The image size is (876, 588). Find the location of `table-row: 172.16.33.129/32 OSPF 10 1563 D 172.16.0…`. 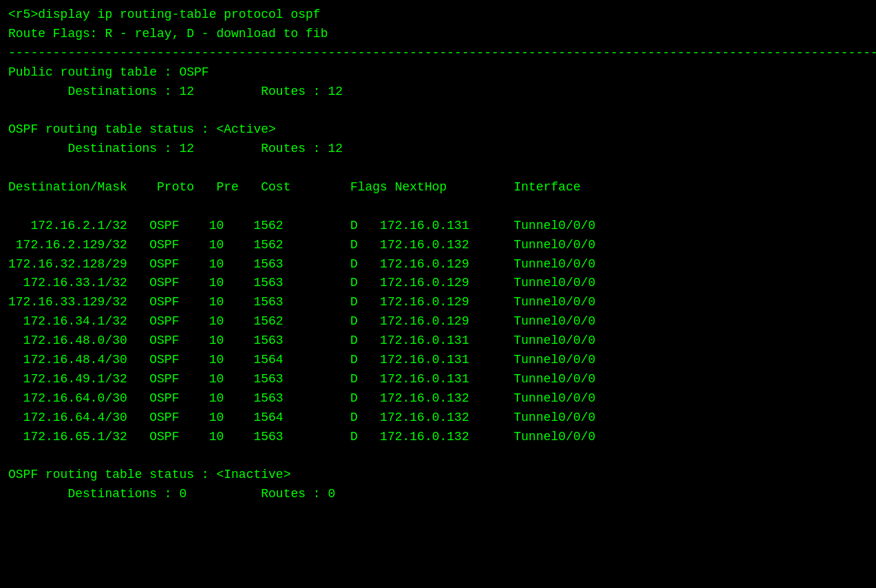

table-row: 172.16.33.129/32 OSPF 10 1563 D 172.16.0… is located at coordinates (438, 303).